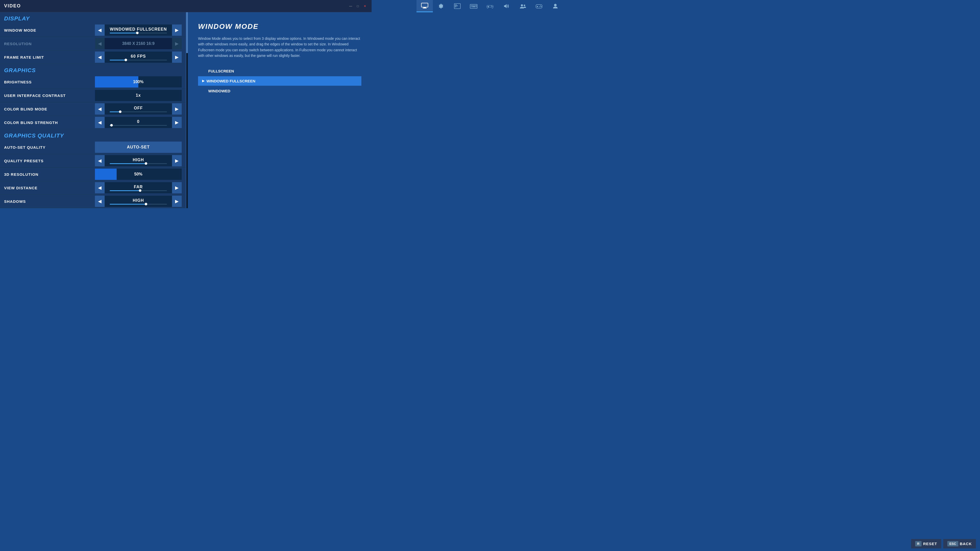 This screenshot has width=980, height=551. Describe the element at coordinates (138, 112) in the screenshot. I see `color-blind-mode-slider` at that location.